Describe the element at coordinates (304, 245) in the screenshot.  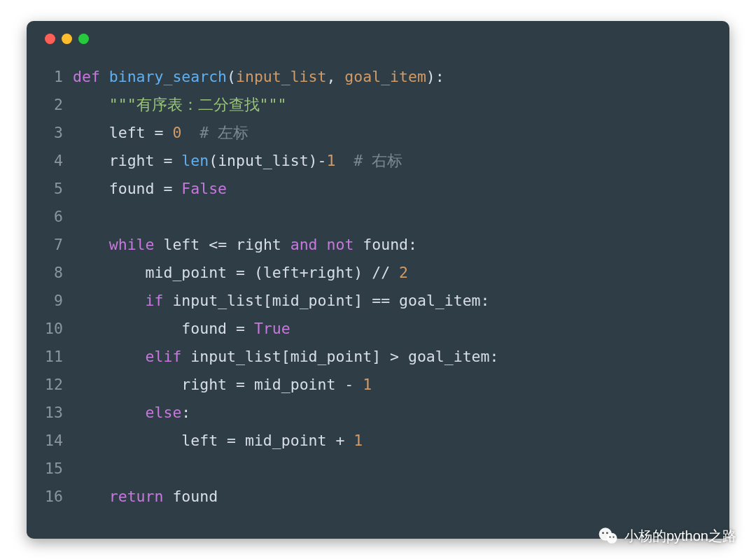
I see `code-token: and` at that location.